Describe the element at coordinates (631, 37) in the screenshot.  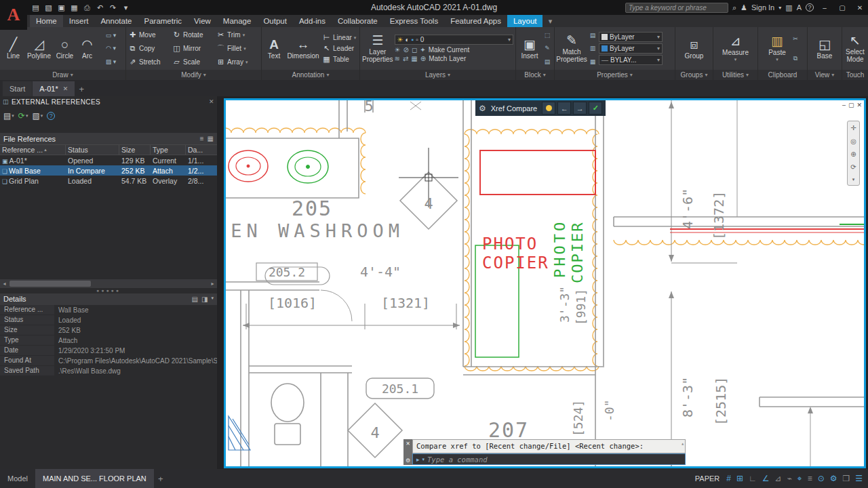
I see `object-color-combo: ByLayer▾` at that location.